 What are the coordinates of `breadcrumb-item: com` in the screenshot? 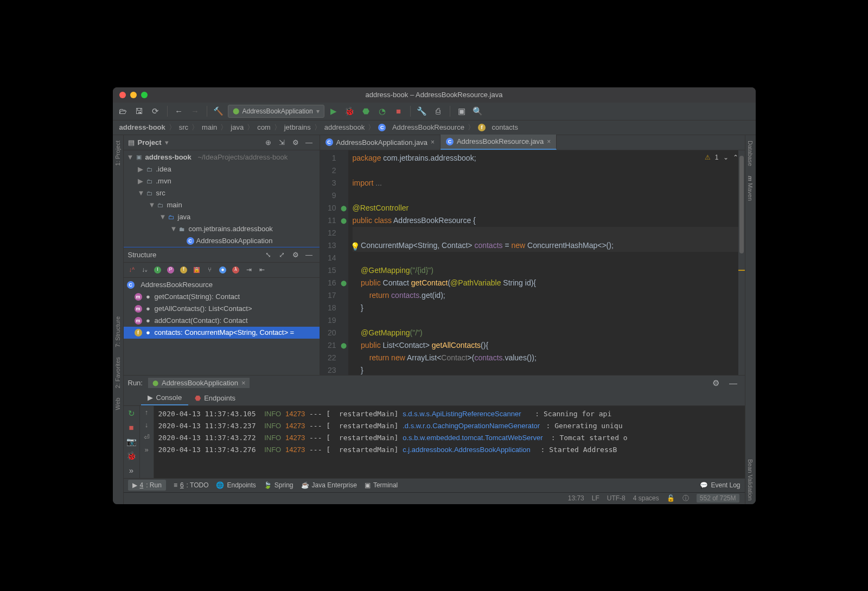 It's located at (264, 127).